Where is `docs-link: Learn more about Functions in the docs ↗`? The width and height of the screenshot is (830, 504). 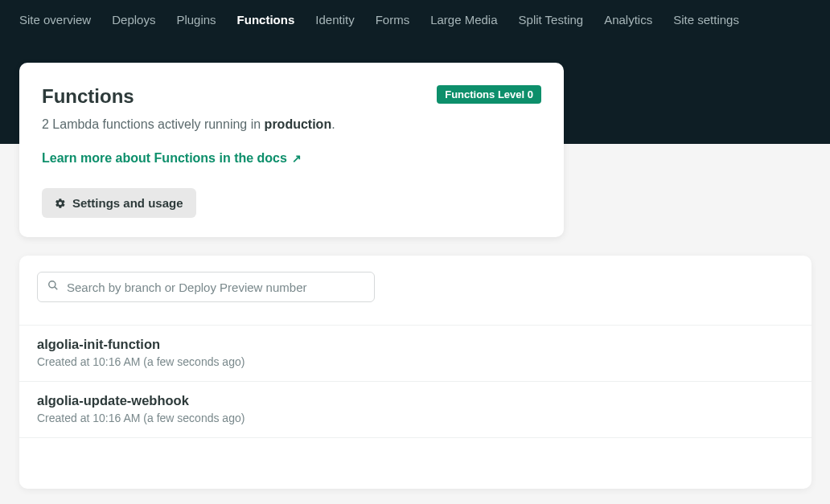 docs-link: Learn more about Functions in the docs ↗ is located at coordinates (172, 158).